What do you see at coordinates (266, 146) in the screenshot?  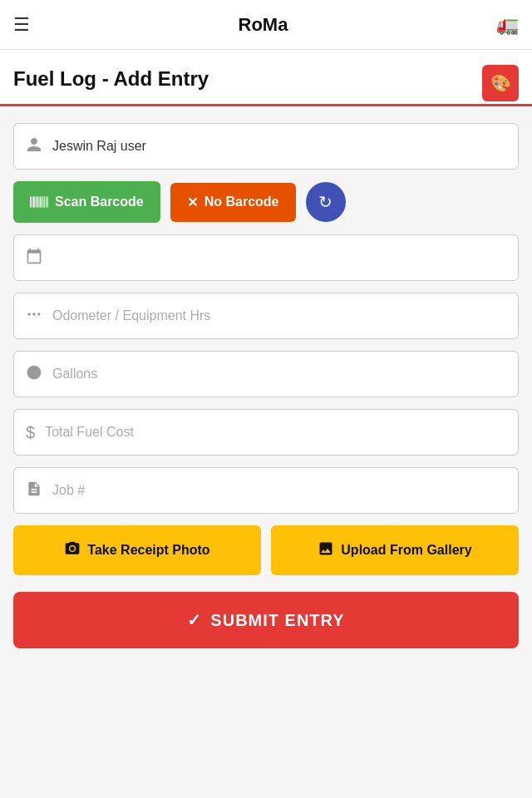 I see `user-row: Jeswin Raj user` at bounding box center [266, 146].